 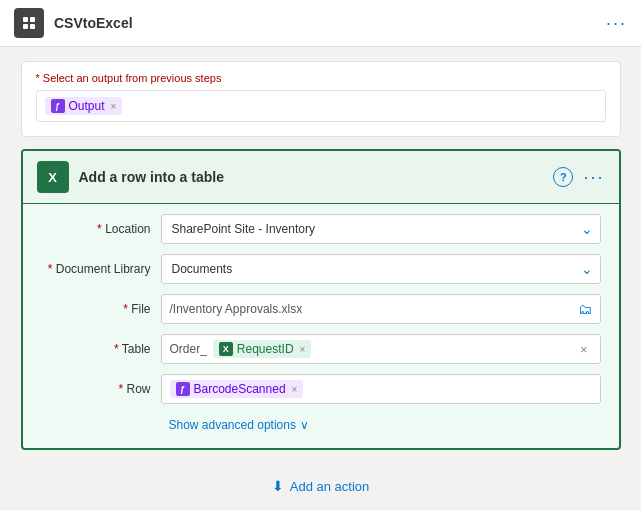 What do you see at coordinates (312, 177) in the screenshot?
I see `excel-block-title: Add a row into a table` at bounding box center [312, 177].